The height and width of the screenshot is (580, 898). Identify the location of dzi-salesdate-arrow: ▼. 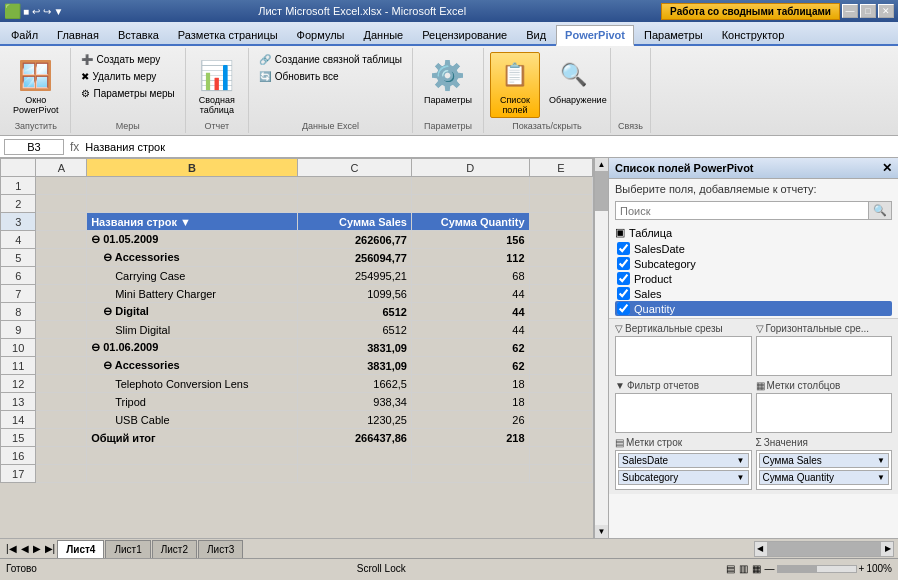
(741, 460).